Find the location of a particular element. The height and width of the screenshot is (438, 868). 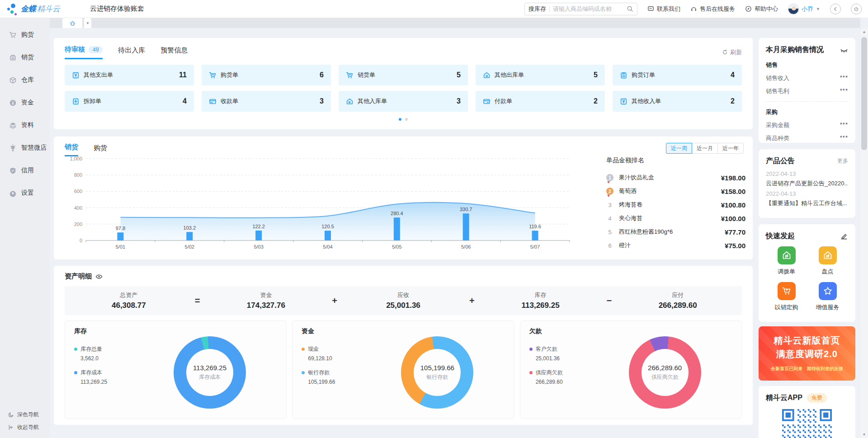

eye-closed-icon is located at coordinates (844, 50).